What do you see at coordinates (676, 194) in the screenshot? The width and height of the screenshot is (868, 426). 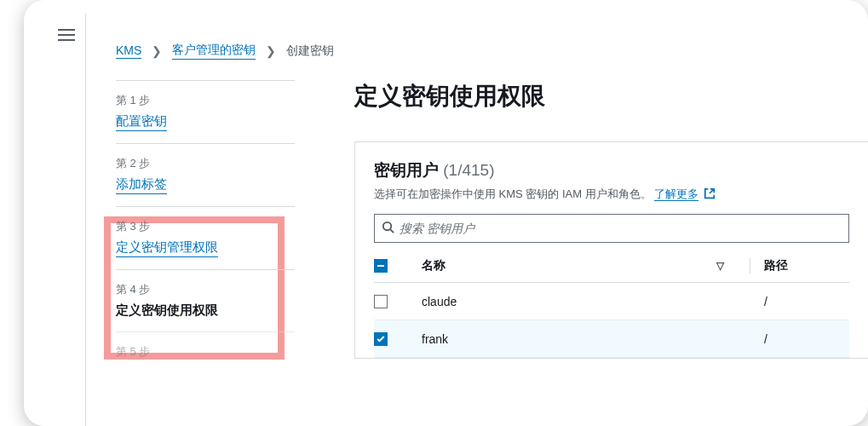 I see `learn-more-link: 了解更多` at bounding box center [676, 194].